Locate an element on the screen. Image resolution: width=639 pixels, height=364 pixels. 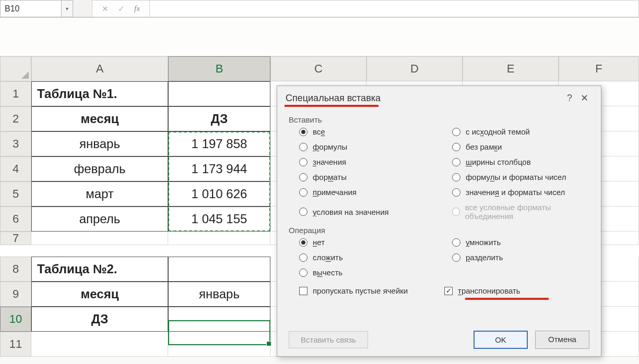
radio-validation: условия на значения is located at coordinates (368, 212).